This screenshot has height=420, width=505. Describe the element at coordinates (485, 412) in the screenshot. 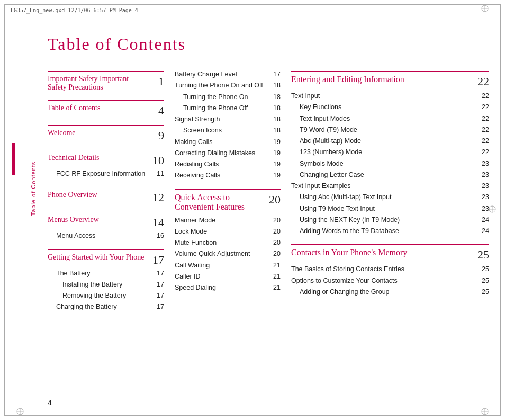

I see `reg-mark-bottom-right` at that location.